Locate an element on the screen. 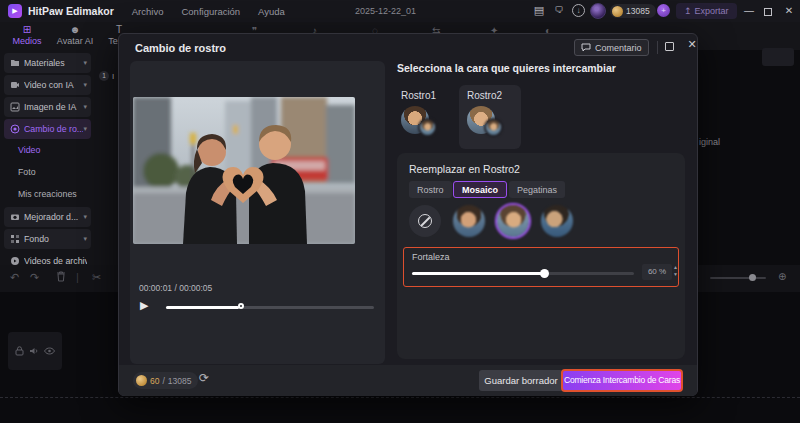 The width and height of the screenshot is (800, 423). lock-icon is located at coordinates (20, 351).